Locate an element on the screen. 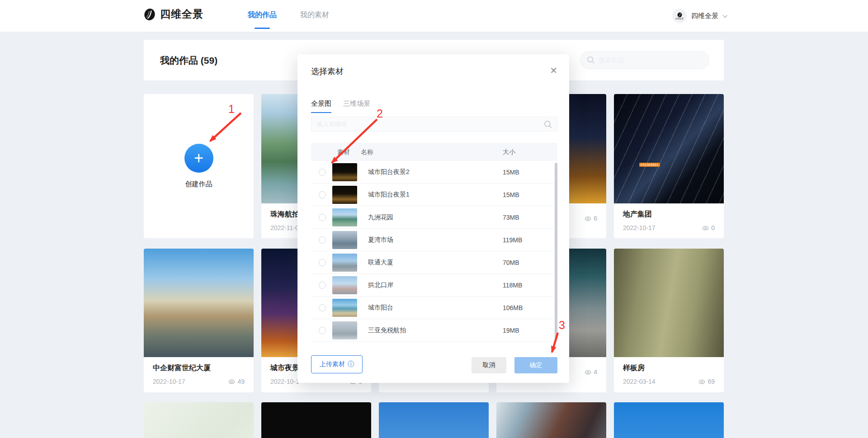 The width and height of the screenshot is (868, 438). image-label: 053385864 is located at coordinates (650, 165).